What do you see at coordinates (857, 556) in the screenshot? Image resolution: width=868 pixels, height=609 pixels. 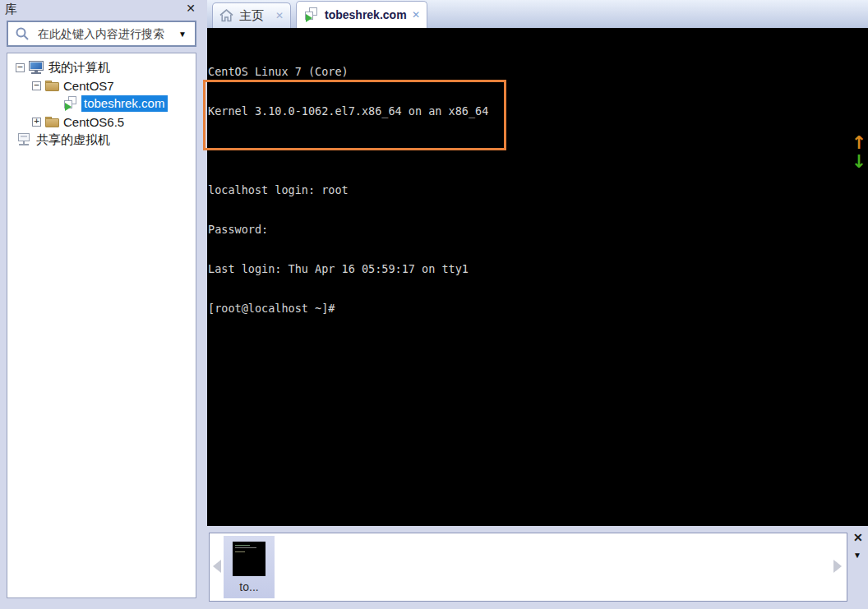 I see `thumbnail-bar-dropdown-icon: ▼` at bounding box center [857, 556].